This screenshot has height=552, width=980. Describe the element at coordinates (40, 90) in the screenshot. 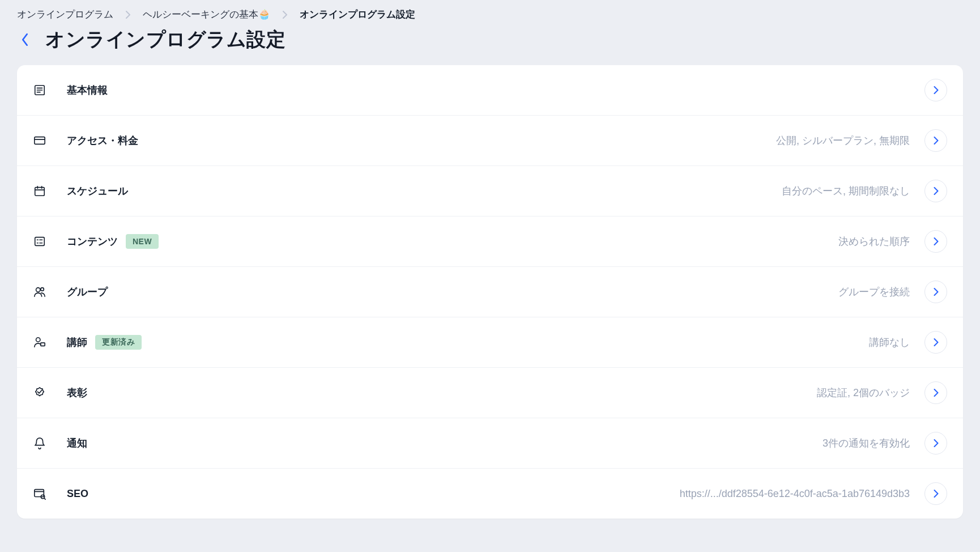

I see `article-icon` at that location.